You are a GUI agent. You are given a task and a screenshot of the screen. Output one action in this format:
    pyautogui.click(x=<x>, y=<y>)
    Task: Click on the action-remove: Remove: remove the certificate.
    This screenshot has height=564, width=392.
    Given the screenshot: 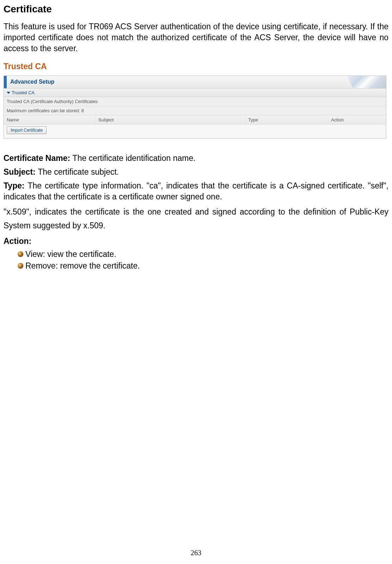 What is the action you would take?
    pyautogui.click(x=203, y=266)
    